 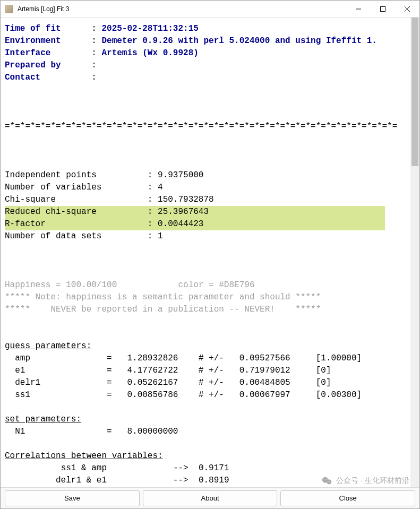 I want to click on window-controls, so click(x=383, y=9).